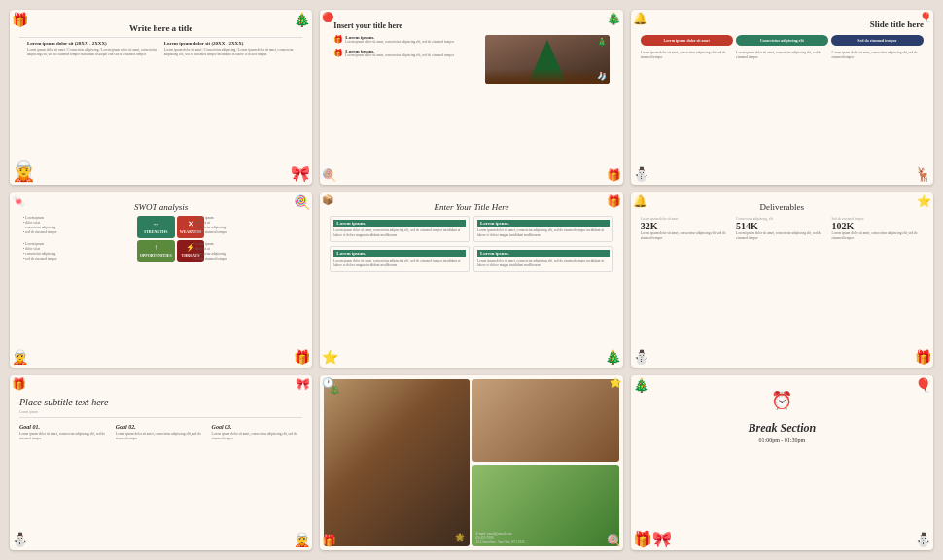  Describe the element at coordinates (686, 229) in the screenshot. I see `slide-6-stat1: Lorem ipsum dolor sit amet 32K Lorem ips…` at that location.